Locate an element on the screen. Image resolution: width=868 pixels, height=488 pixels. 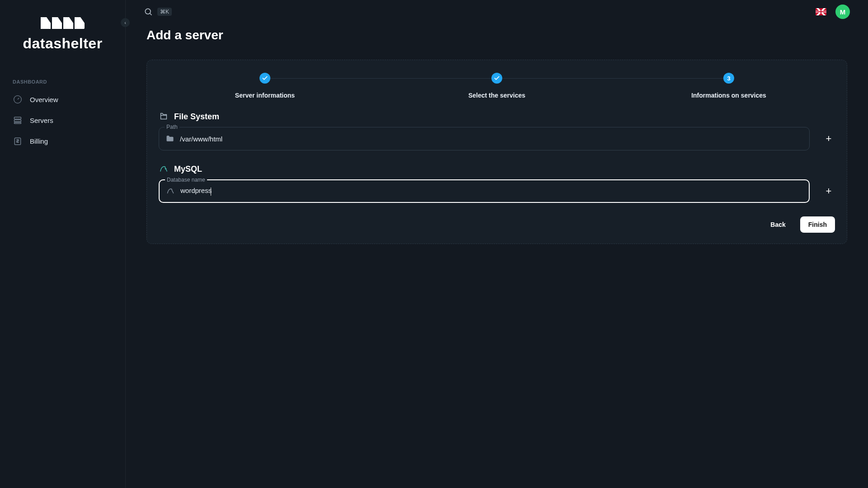
back-button: Back is located at coordinates (778, 225).